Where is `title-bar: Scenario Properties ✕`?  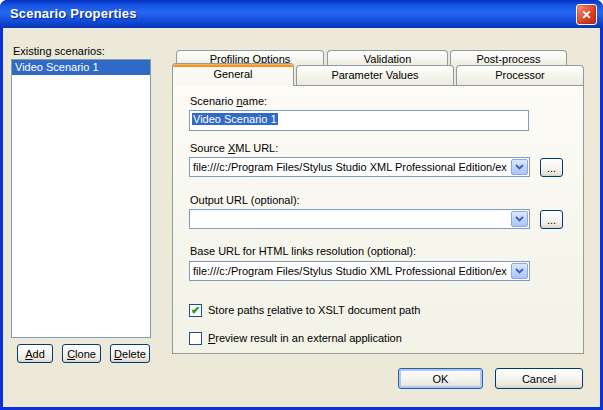
title-bar: Scenario Properties ✕ is located at coordinates (302, 14).